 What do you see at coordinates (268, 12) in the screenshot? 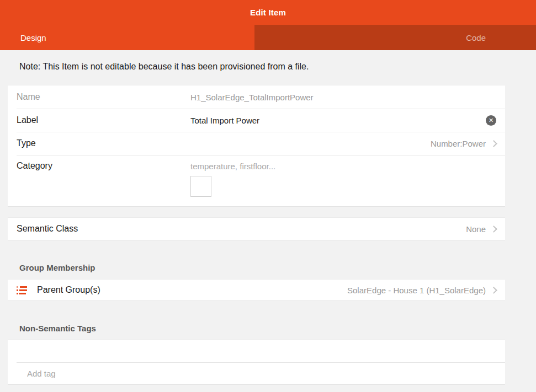
I see `navbar: Edit Item` at bounding box center [268, 12].